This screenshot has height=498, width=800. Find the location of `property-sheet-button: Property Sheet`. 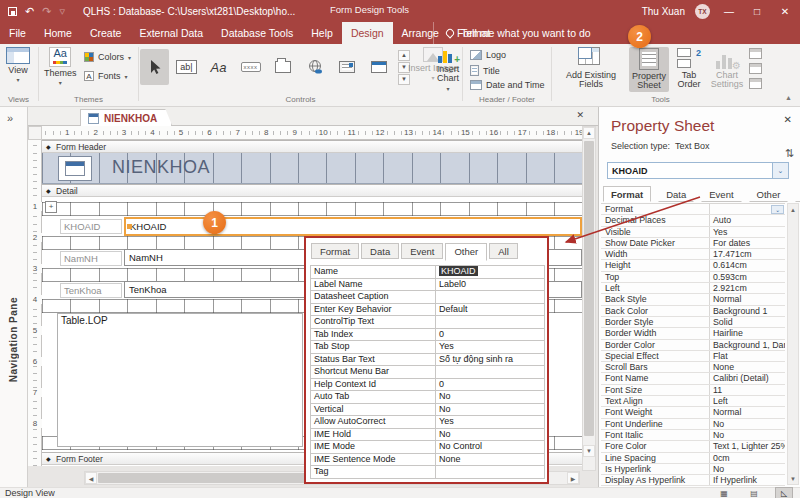

property-sheet-button: Property Sheet is located at coordinates (649, 70).